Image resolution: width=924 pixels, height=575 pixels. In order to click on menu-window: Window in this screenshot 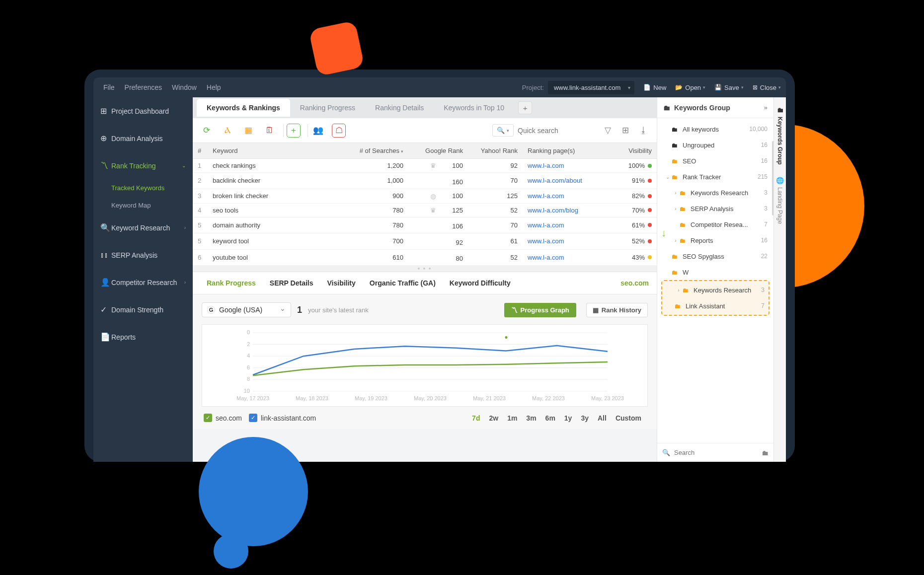, I will do `click(184, 87)`.